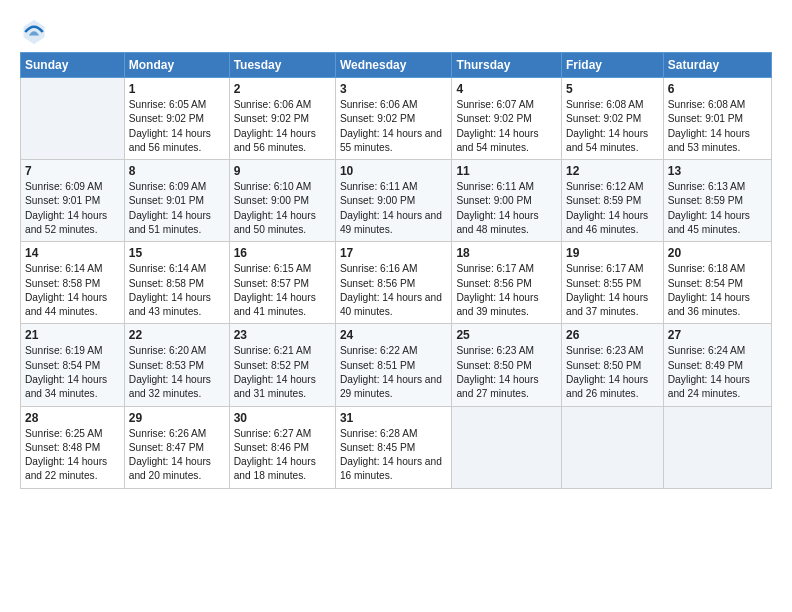  Describe the element at coordinates (718, 372) in the screenshot. I see `day-detail: Sunrise: 6:24 AMSunset: 8:49 PMDaylight:…` at that location.